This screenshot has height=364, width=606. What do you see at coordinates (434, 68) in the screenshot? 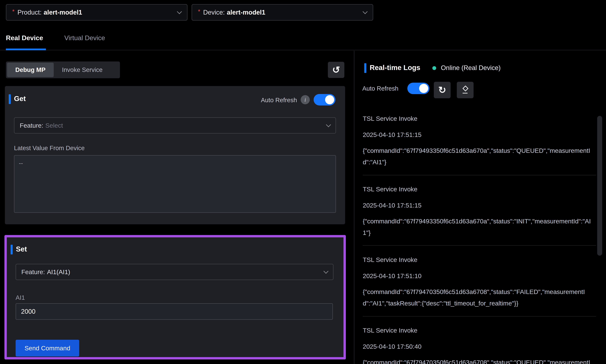
I see `online-status-dot` at bounding box center [434, 68].